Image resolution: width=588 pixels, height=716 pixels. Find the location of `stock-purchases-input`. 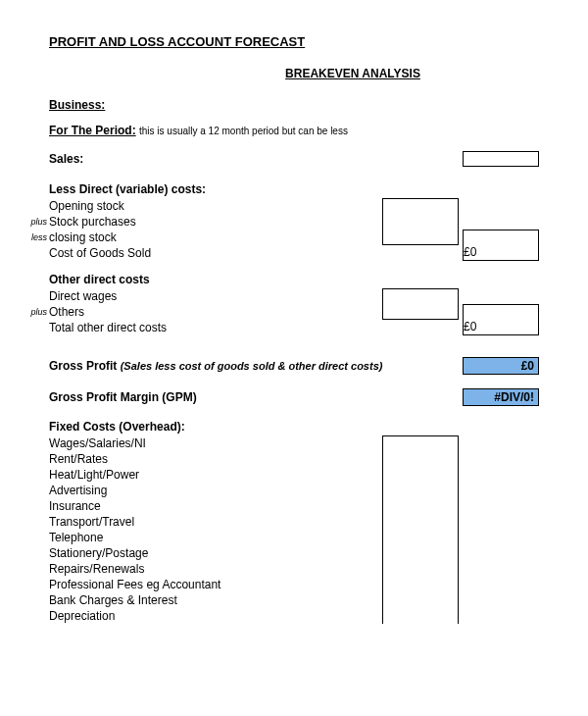

stock-purchases-input is located at coordinates (420, 222).